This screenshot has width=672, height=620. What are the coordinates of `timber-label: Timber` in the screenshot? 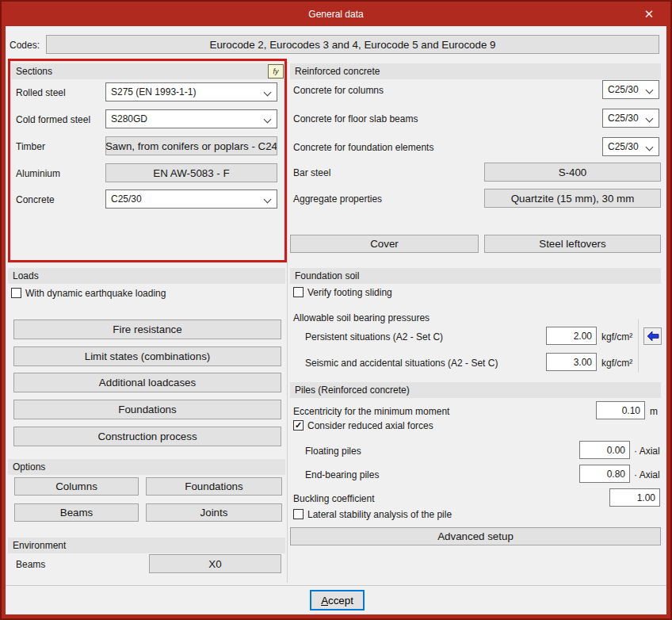 It's located at (30, 147).